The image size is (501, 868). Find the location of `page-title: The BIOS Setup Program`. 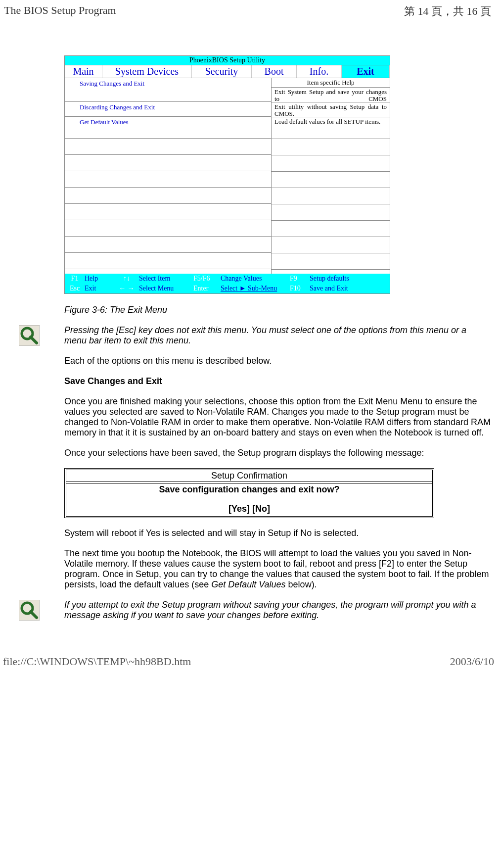

page-title: The BIOS Setup Program is located at coordinates (60, 11).